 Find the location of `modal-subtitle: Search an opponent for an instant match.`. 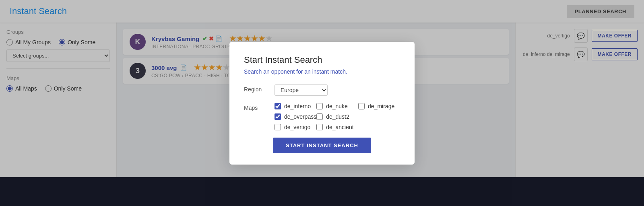

modal-subtitle: Search an opponent for an instant match. is located at coordinates (322, 72).